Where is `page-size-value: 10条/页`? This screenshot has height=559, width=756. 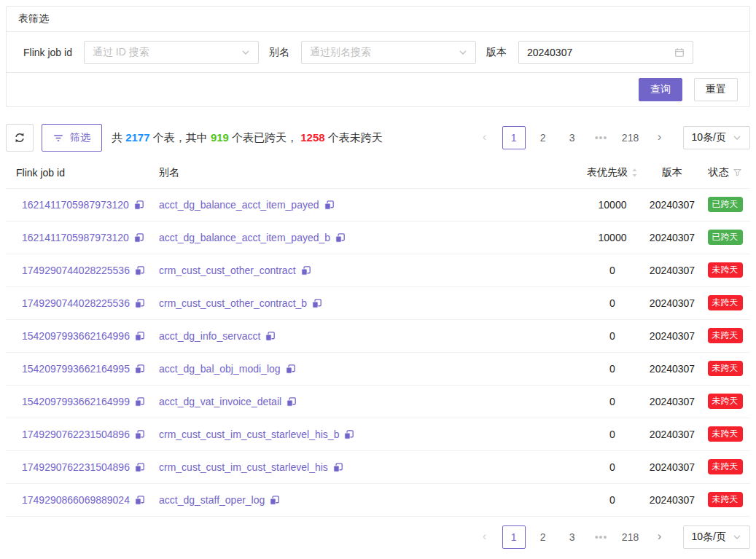 page-size-value: 10条/页 is located at coordinates (709, 537).